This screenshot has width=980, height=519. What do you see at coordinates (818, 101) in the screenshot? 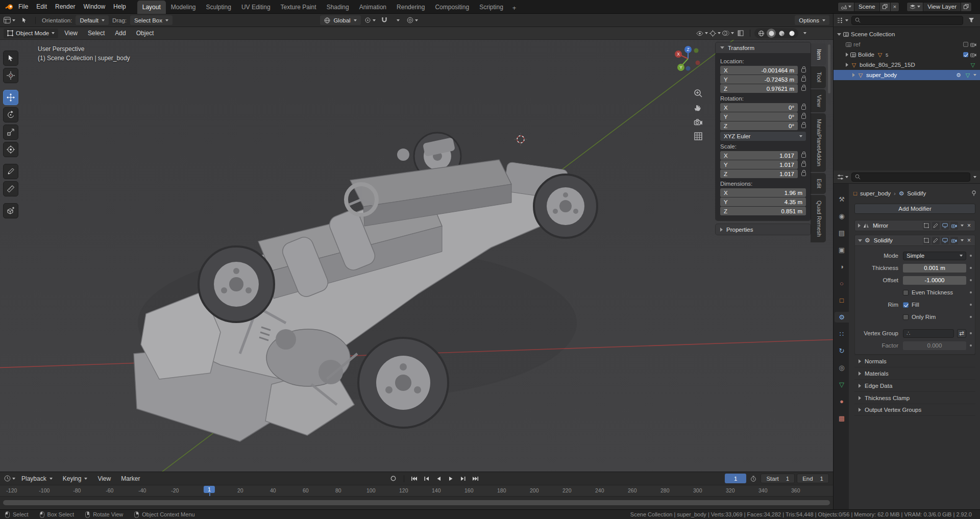
I see `sidebar-tab: View` at bounding box center [818, 101].